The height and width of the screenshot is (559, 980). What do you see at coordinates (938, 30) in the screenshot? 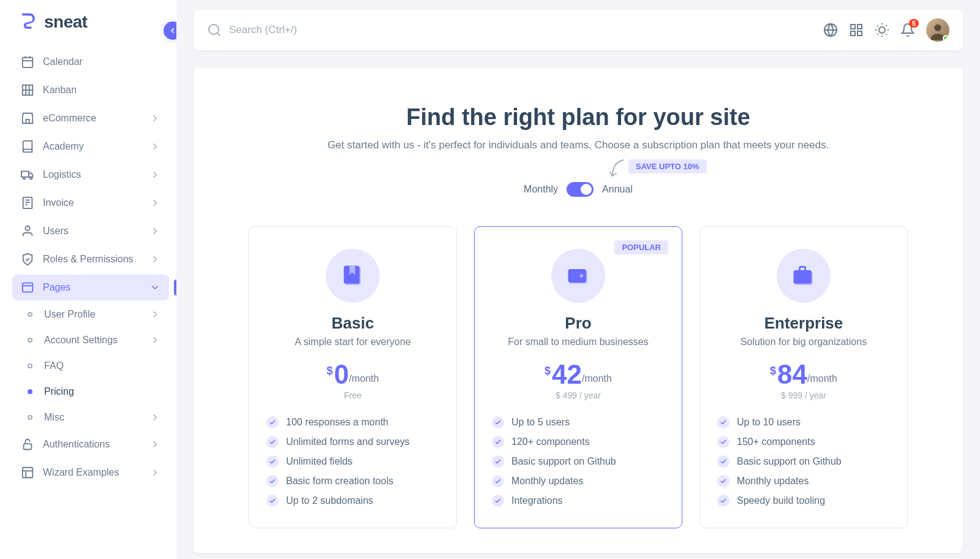
I see `avatar` at bounding box center [938, 30].